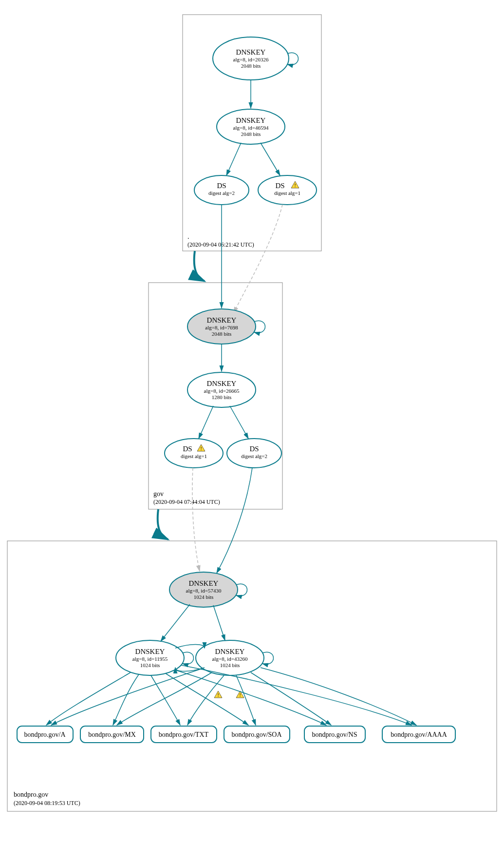 The image size is (504, 844). I want to click on edge-root-zsk-ds2, so click(234, 159).